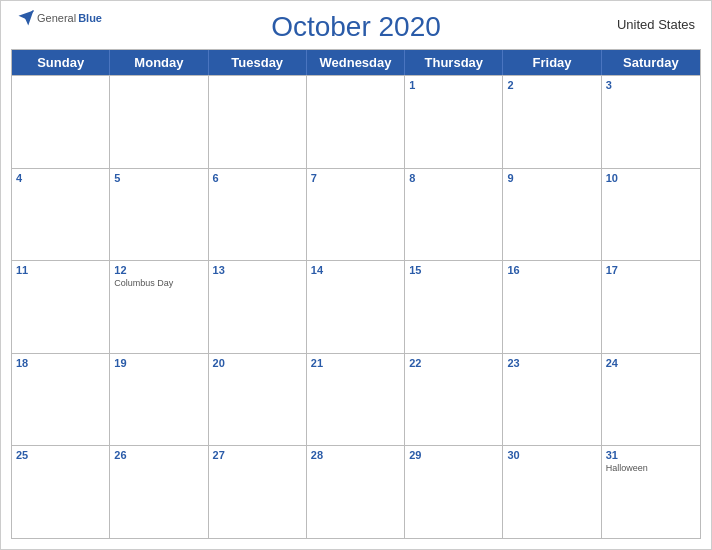 The width and height of the screenshot is (712, 550). Describe the element at coordinates (90, 18) in the screenshot. I see `logo-blue-text: Blue` at that location.